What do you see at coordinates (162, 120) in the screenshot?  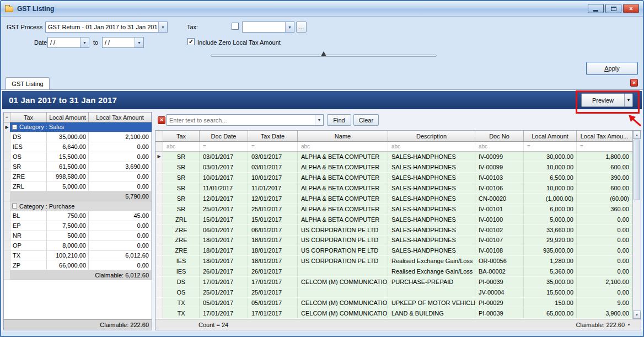 I see `clear-filter-button: ✕` at bounding box center [162, 120].